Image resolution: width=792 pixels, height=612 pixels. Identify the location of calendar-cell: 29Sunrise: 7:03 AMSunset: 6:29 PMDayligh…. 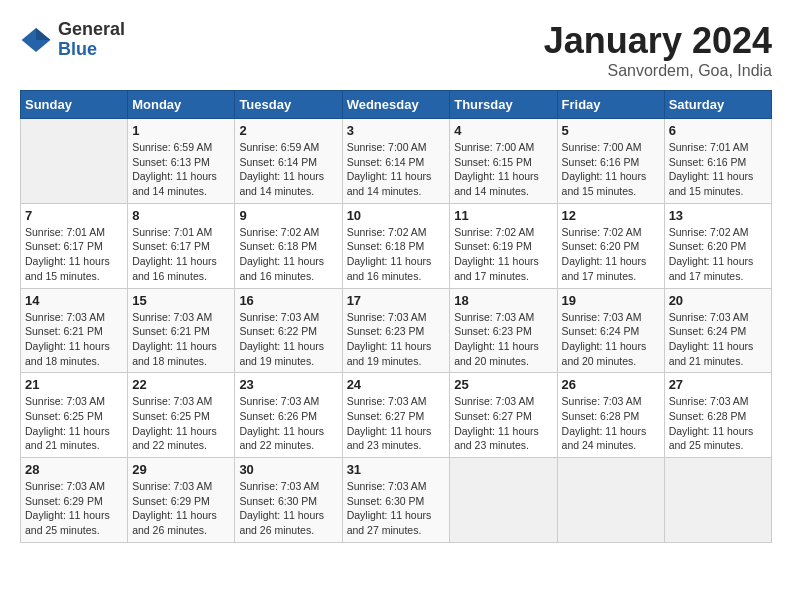
(182, 500).